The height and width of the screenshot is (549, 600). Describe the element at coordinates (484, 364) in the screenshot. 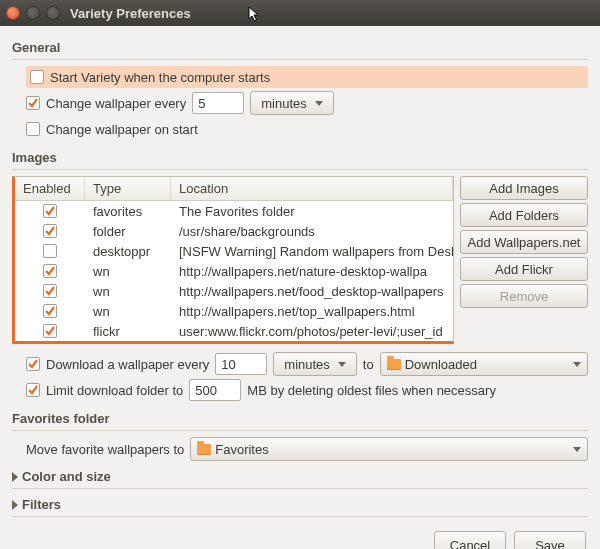

I see `combo-download-dest: Downloaded` at that location.